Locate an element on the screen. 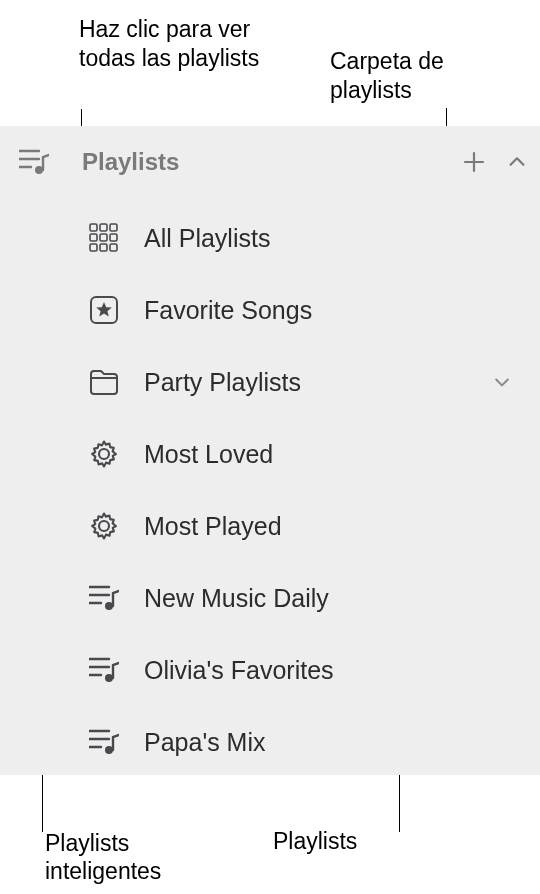 The width and height of the screenshot is (540, 894). collapse-section-button is located at coordinates (517, 162).